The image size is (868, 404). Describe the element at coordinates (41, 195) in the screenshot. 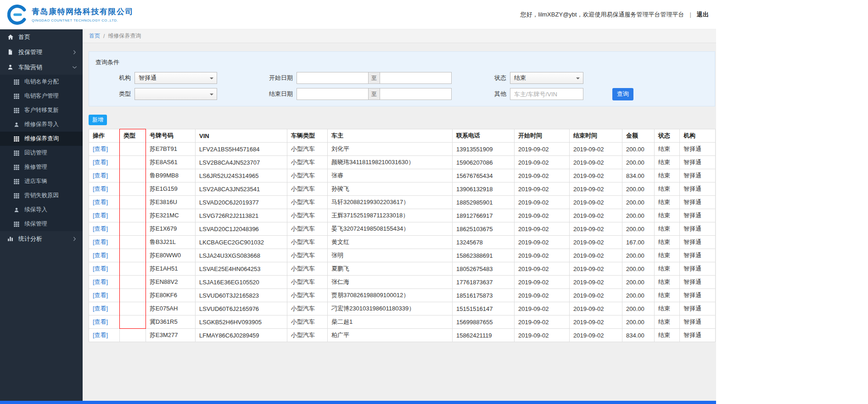

I see `sidebar-item-11: 营销失败原因` at that location.